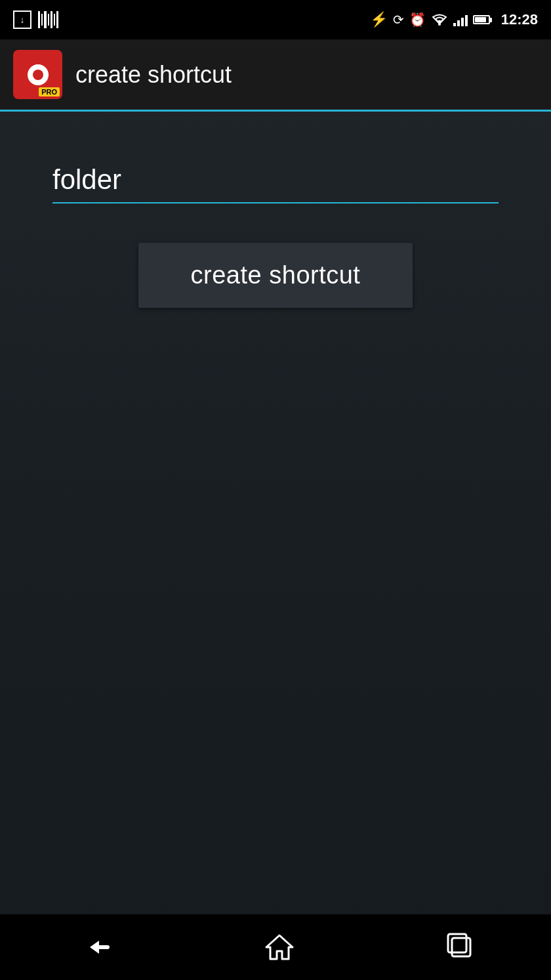  Describe the element at coordinates (276, 75) in the screenshot. I see `app-bar: PRO create shortcut` at that location.